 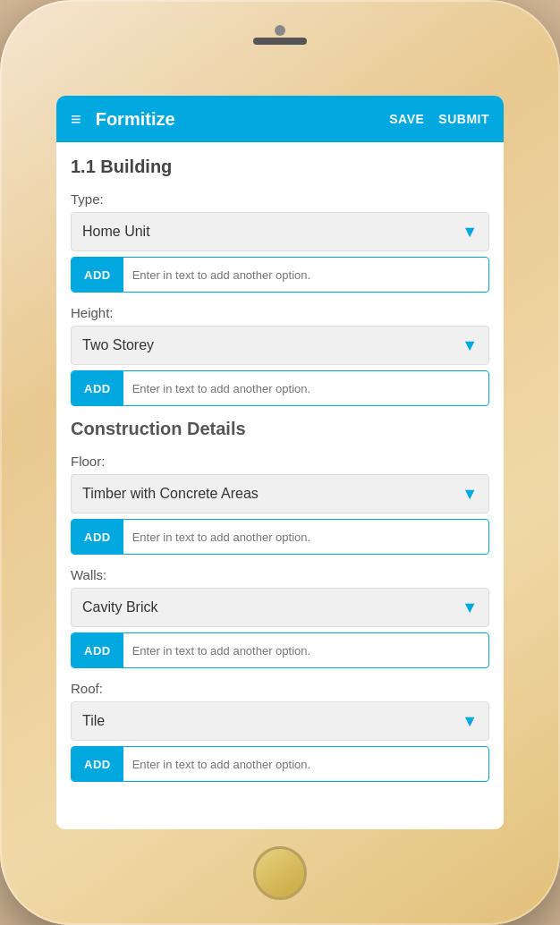 I want to click on type-dropdown-arrow: ▼, so click(x=470, y=233).